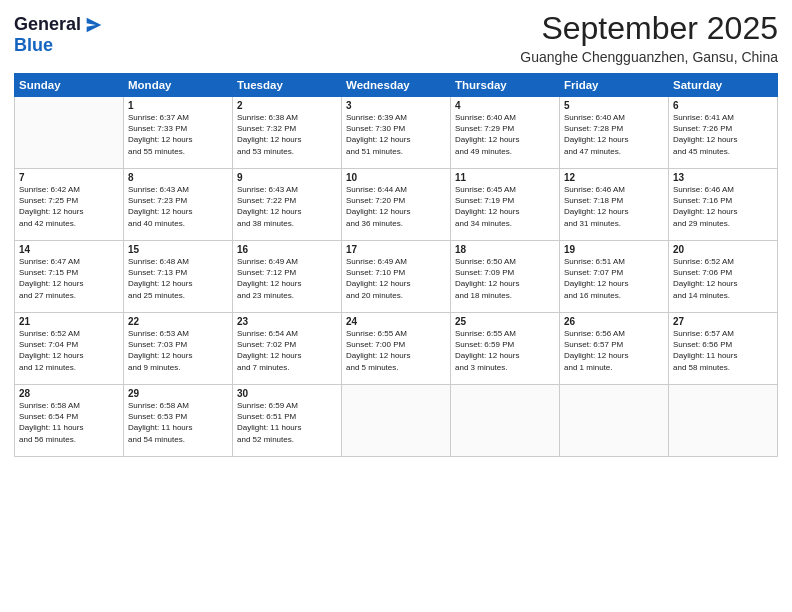  Describe the element at coordinates (287, 322) in the screenshot. I see `day-number: 23` at that location.